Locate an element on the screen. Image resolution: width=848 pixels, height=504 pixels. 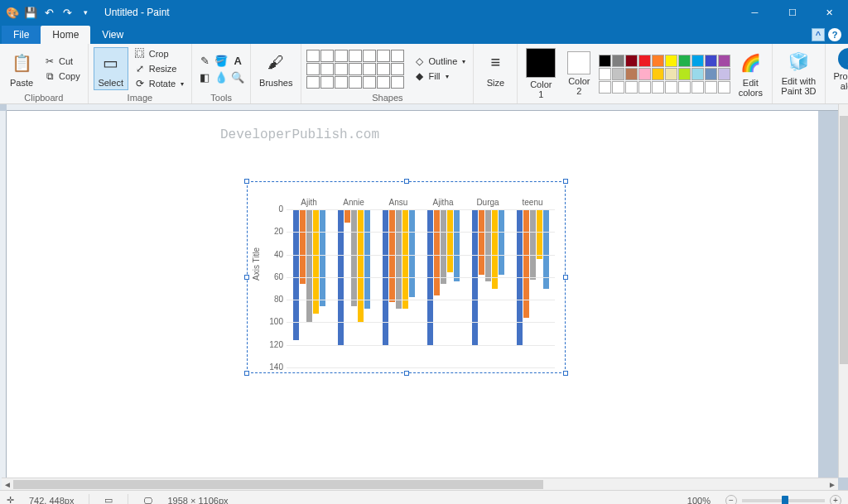
redo-icon: ↷ is located at coordinates (67, 12).